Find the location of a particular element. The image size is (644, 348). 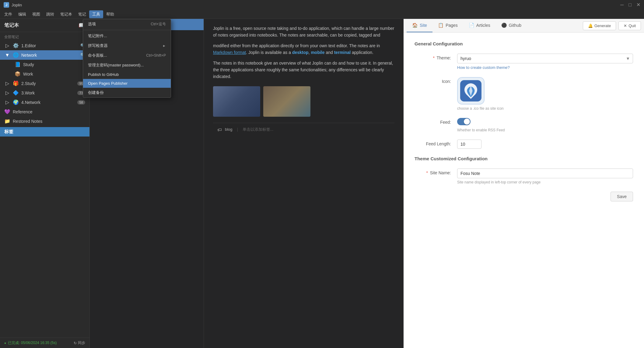

sidebar-item-work: 📦 Work is located at coordinates (48, 74).